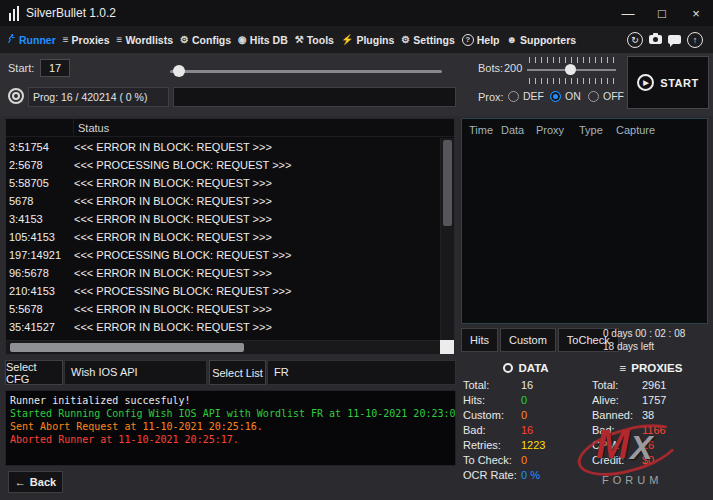 This screenshot has width=713, height=500. I want to click on proxies-panel-title: PROXIES, so click(656, 368).